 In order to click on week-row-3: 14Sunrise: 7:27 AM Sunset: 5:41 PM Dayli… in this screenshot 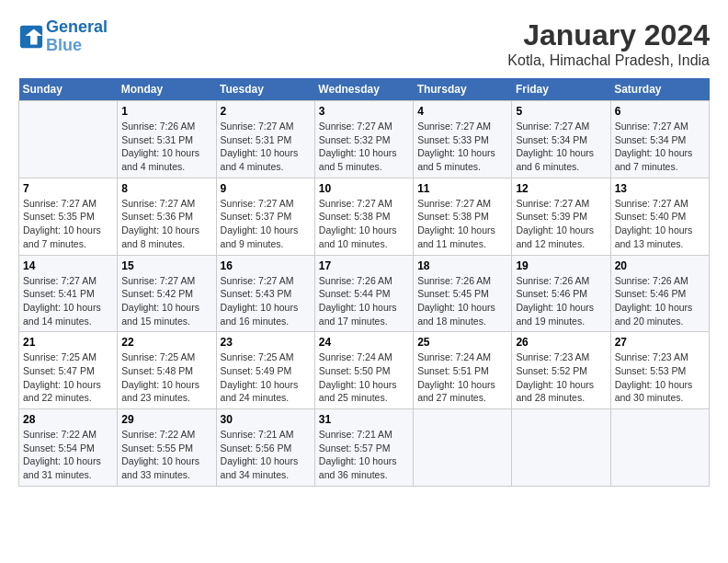, I will do `click(364, 293)`.